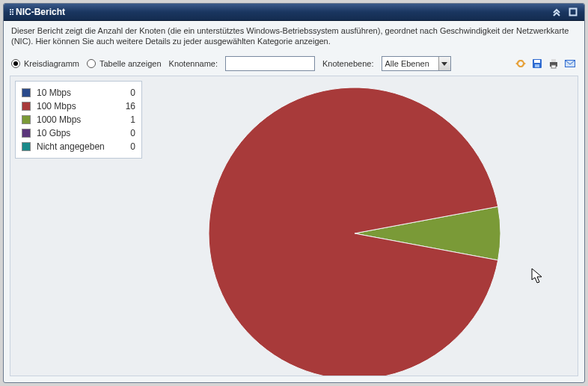  Describe the element at coordinates (79, 120) in the screenshot. I see `legend: 10 Mbps 0 100 Mbps 16 1000 Mbps 1 10 Gbp…` at that location.